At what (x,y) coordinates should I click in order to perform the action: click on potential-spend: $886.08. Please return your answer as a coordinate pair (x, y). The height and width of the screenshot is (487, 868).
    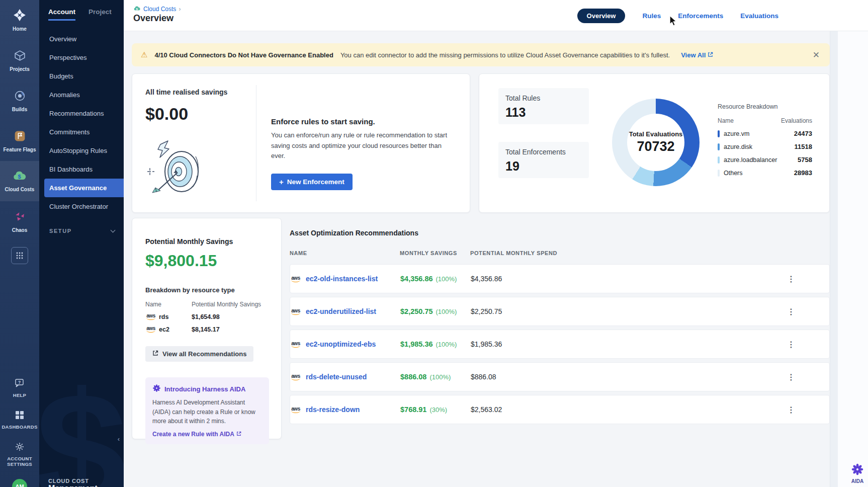
    Looking at the image, I should click on (626, 377).